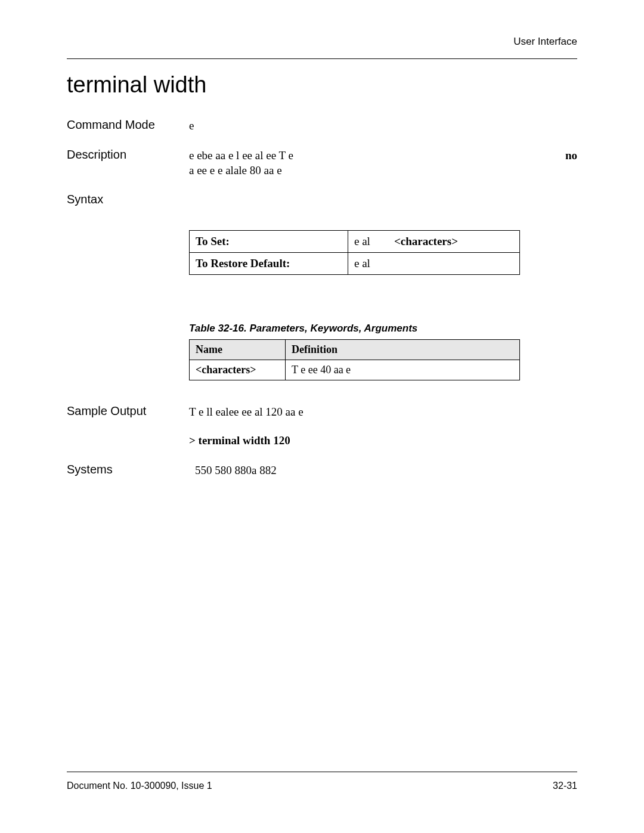  What do you see at coordinates (355, 264) in the screenshot?
I see `syntax-row-restore: To Restore Default: e al` at bounding box center [355, 264].